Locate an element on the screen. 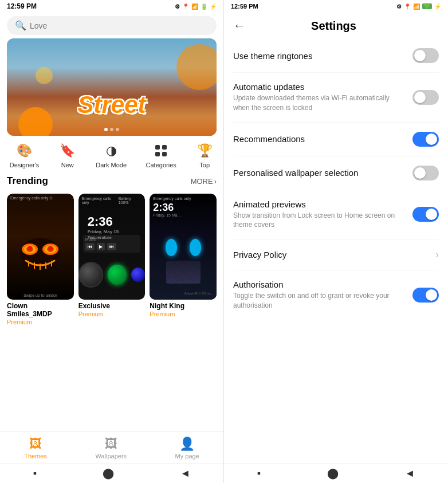 This screenshot has height=483, width=448. left-time: 12:59 PM is located at coordinates (22, 6).